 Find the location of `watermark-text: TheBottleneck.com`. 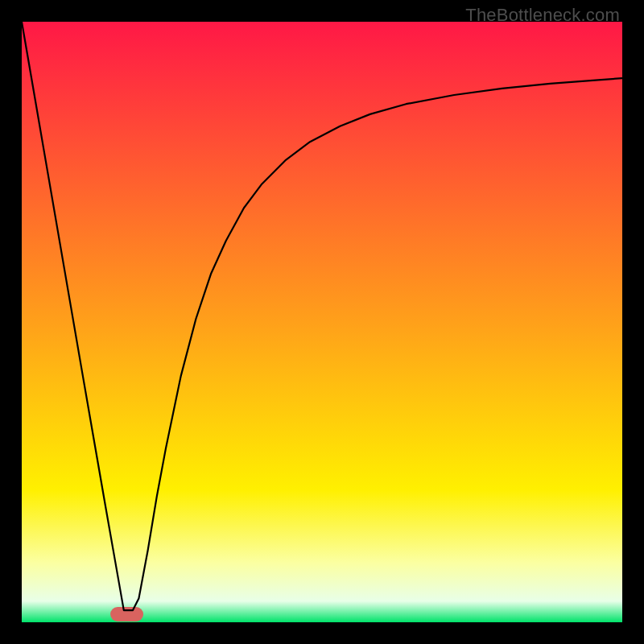

watermark-text: TheBottleneck.com is located at coordinates (543, 15).